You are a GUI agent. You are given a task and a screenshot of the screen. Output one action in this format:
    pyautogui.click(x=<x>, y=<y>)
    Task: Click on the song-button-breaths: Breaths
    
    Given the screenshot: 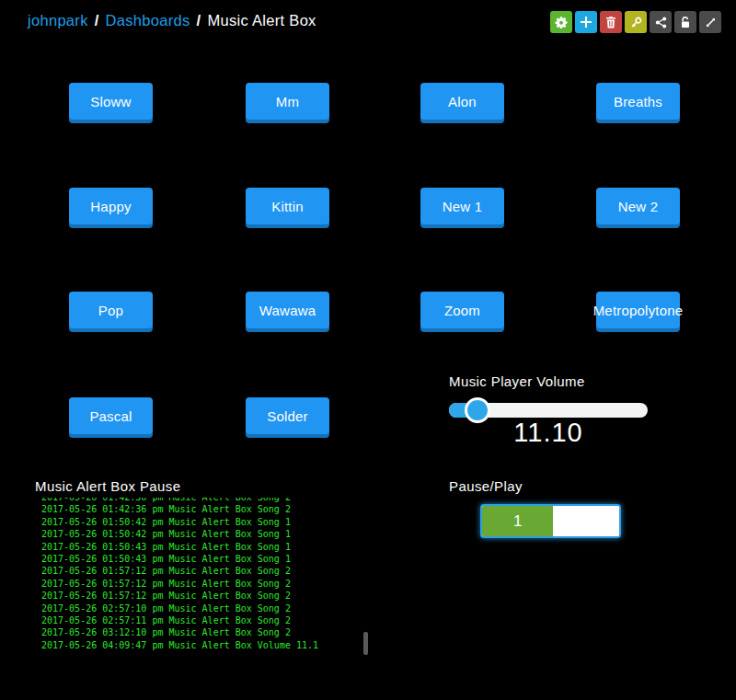 What is the action you would take?
    pyautogui.click(x=638, y=101)
    